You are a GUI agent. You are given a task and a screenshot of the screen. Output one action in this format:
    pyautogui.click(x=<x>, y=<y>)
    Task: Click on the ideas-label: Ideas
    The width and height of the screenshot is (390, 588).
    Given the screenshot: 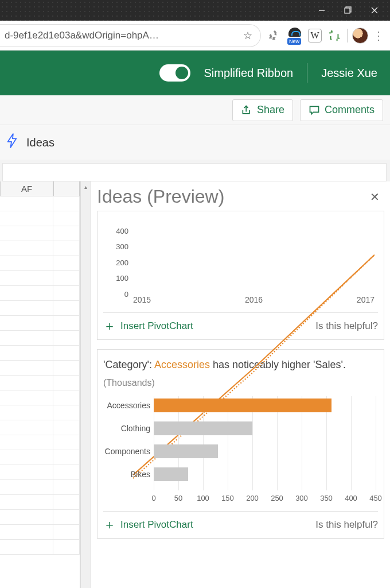 What is the action you would take?
    pyautogui.click(x=40, y=142)
    